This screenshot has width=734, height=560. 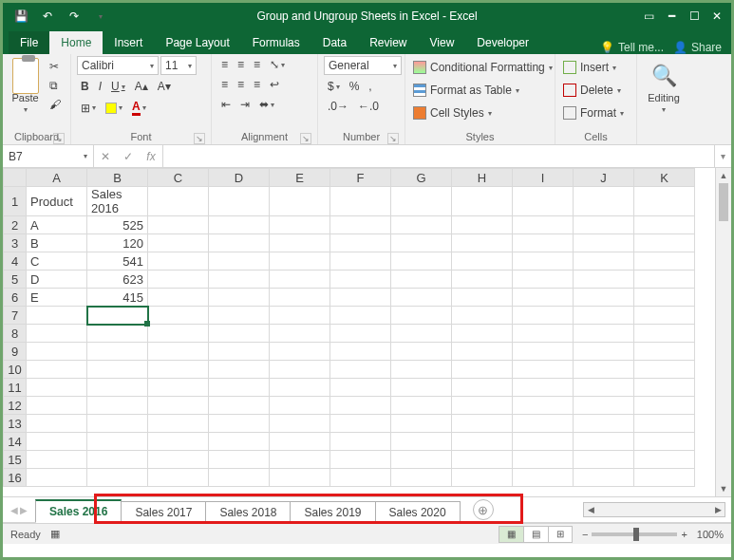 What do you see at coordinates (334, 43) in the screenshot?
I see `tab-data: Data` at bounding box center [334, 43].